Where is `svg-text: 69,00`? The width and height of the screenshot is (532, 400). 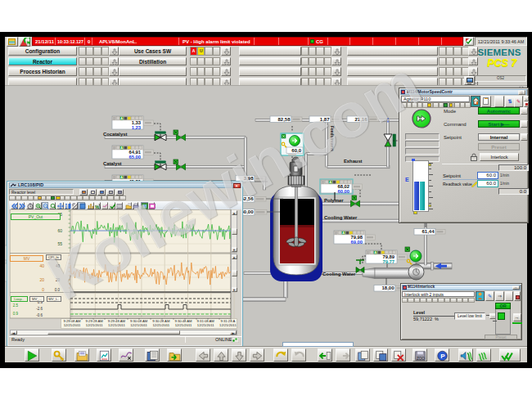
svg-text: 69,00 is located at coordinates (357, 242).